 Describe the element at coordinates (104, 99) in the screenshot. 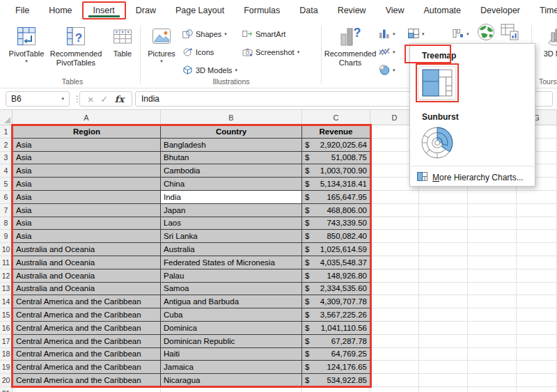

I see `enter-icon: ✓` at that location.